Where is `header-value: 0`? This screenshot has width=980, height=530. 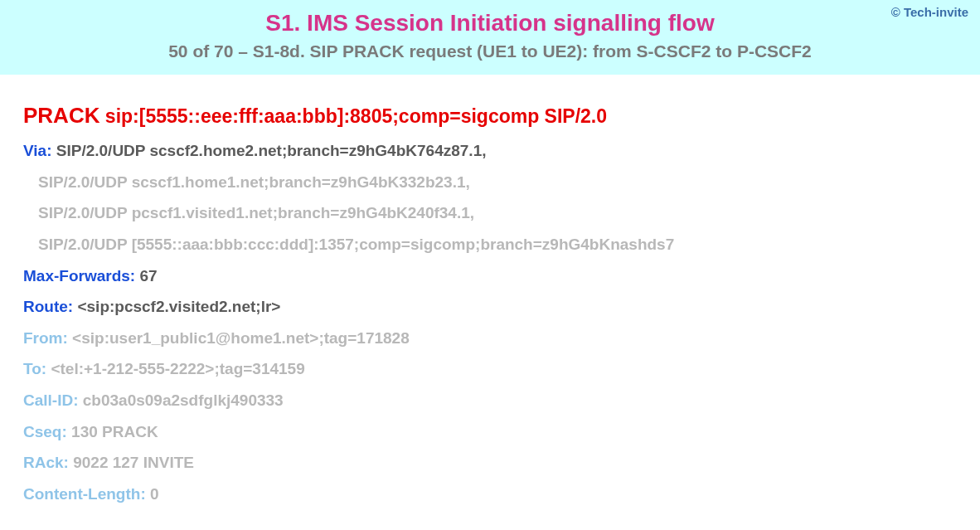
header-value: 0 is located at coordinates (154, 494).